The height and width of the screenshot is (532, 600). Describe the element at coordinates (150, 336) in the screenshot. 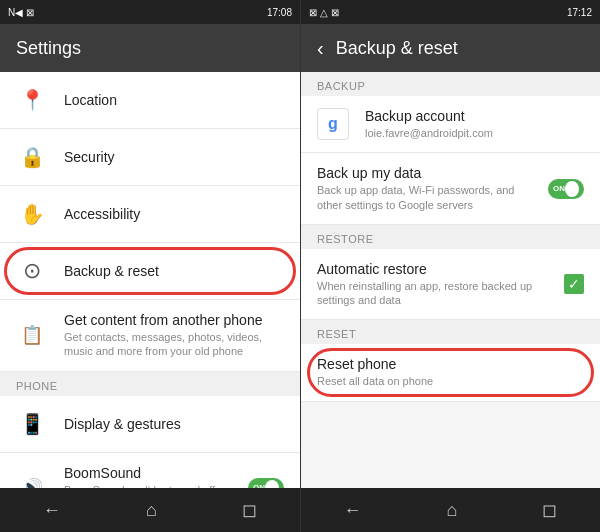

I see `settings-item-get-content: 📋 Get content from another phone Get con…` at that location.